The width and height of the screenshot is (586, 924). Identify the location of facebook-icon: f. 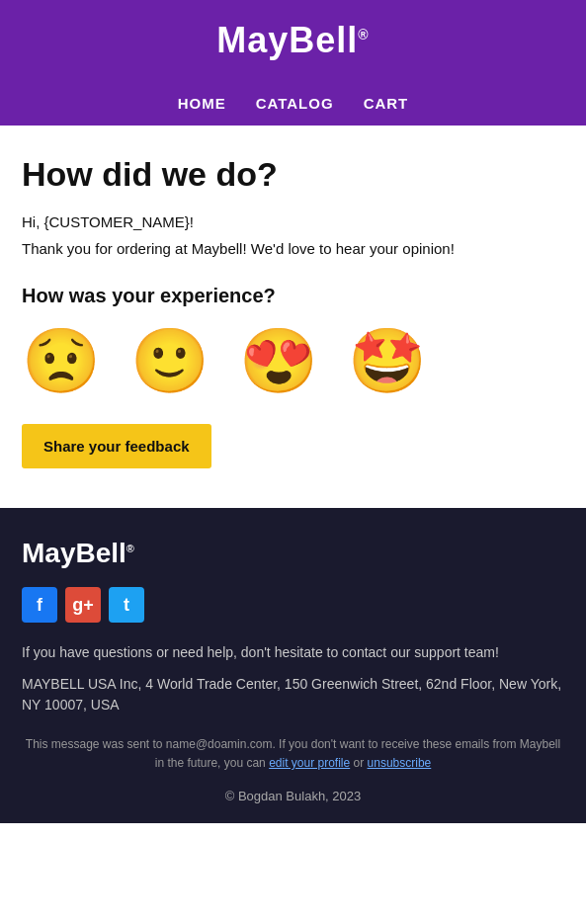
(40, 605).